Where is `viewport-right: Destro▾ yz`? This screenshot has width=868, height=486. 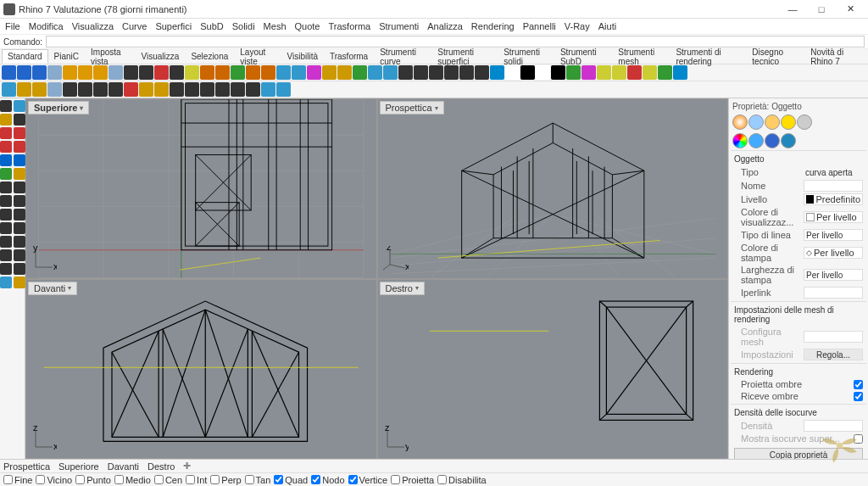 viewport-right: Destro▾ yz is located at coordinates (553, 370).